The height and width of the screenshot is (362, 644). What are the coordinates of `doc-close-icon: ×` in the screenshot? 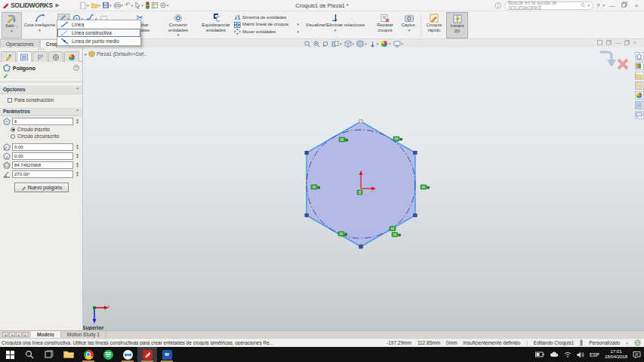 It's located at (635, 42).